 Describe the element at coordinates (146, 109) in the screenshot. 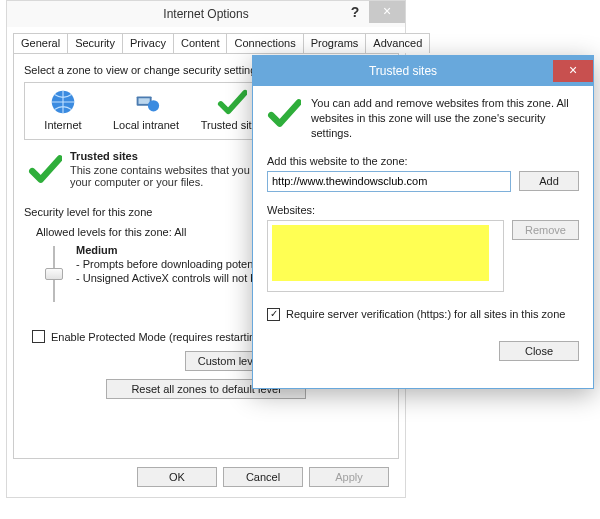

I see `zone-local-intranet: Local intranet` at that location.